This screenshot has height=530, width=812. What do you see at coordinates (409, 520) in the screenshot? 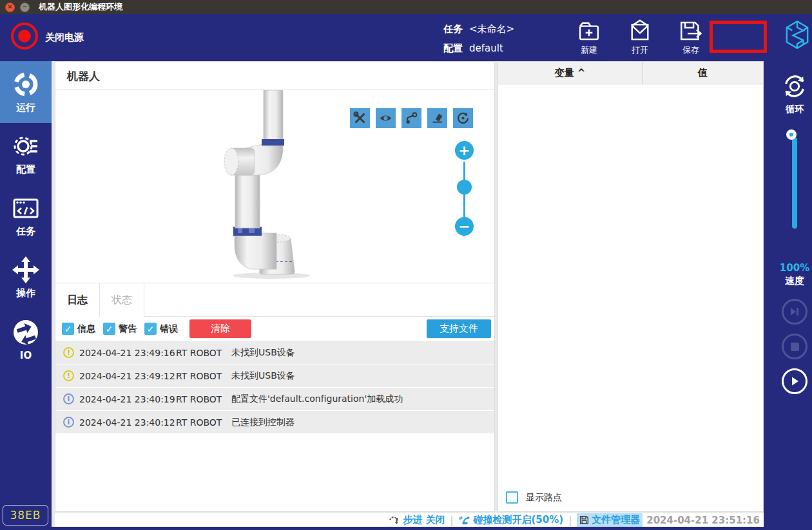
I see `status-bar: 步进 关闭 | 碰撞检测开启(50%) | 文件管理器 2024-04-21 2…` at bounding box center [409, 520].